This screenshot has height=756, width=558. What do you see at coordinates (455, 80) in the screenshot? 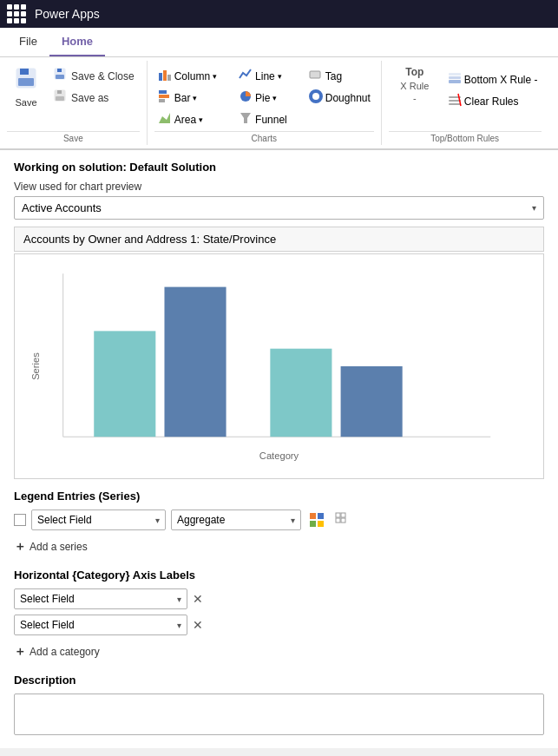
I see `bottom-x-rule-icon` at bounding box center [455, 80].